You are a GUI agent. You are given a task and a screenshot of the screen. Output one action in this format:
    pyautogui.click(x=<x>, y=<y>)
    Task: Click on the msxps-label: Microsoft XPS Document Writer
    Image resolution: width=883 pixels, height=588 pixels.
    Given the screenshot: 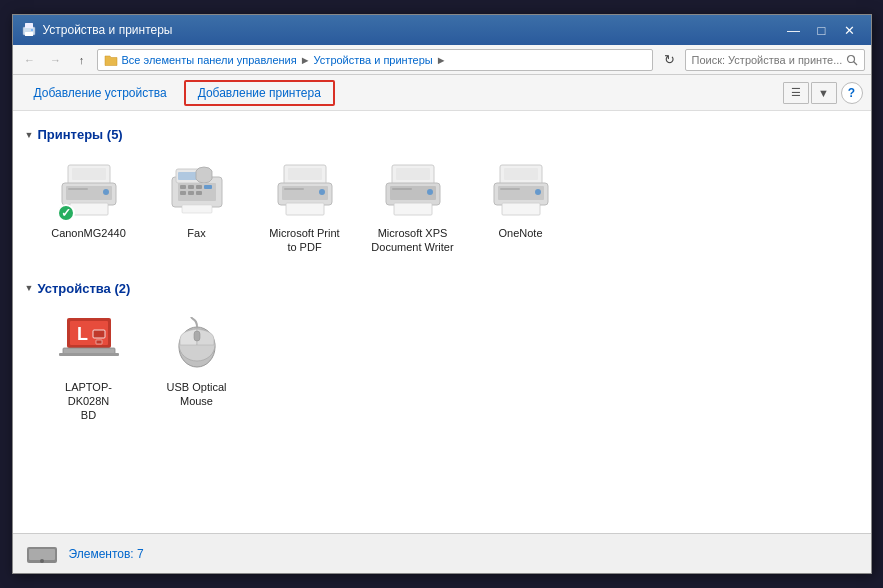 What is the action you would take?
    pyautogui.click(x=412, y=240)
    